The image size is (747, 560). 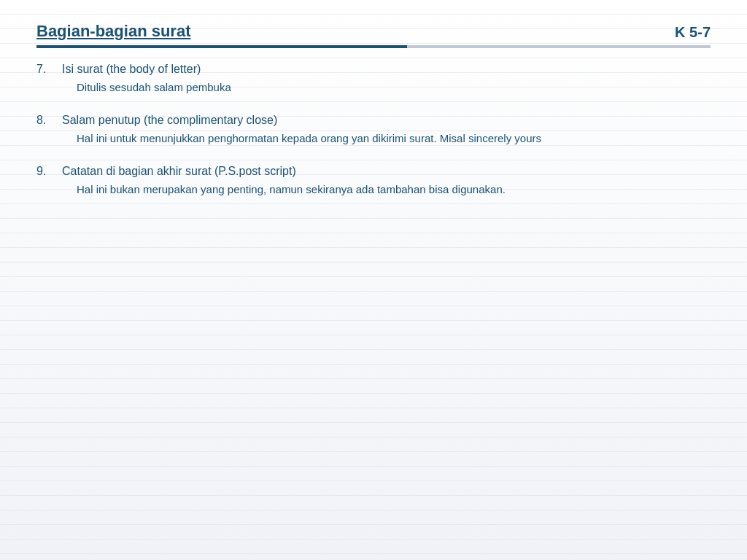 What do you see at coordinates (50, 79) in the screenshot?
I see `item-number: 7.` at bounding box center [50, 79].